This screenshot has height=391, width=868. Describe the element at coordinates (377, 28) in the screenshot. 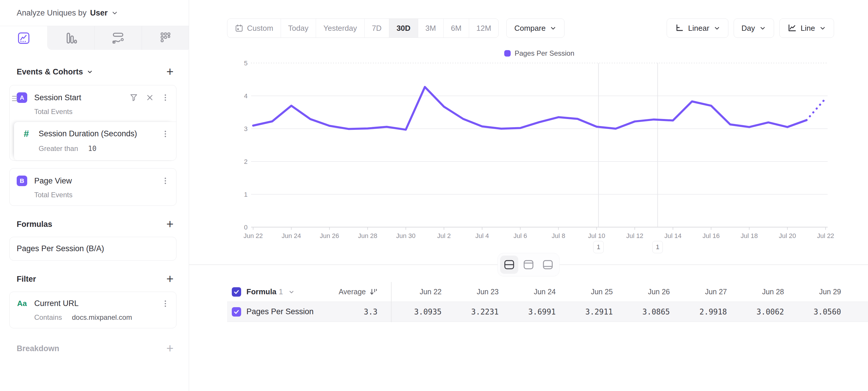

I see `date-range-7d: 7D` at that location.